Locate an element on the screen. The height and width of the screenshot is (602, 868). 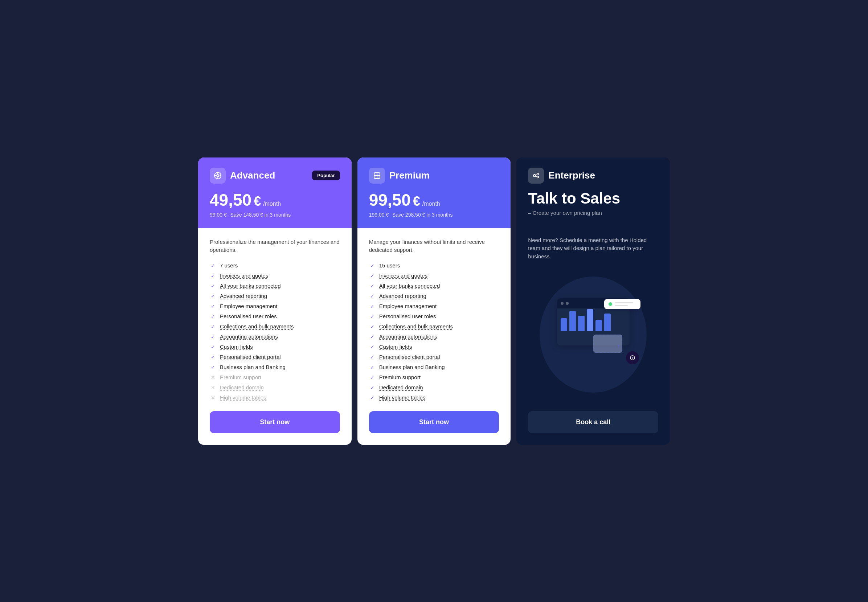
plan-card-premium: Premium 99,50 € /month 199,00 € Save 298… is located at coordinates (434, 301).